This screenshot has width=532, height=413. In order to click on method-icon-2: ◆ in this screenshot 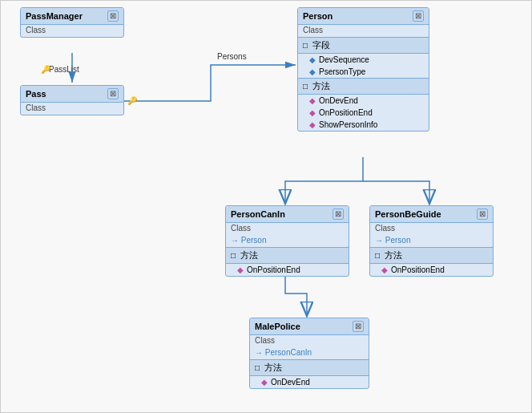, I will do `click(312, 112)`.